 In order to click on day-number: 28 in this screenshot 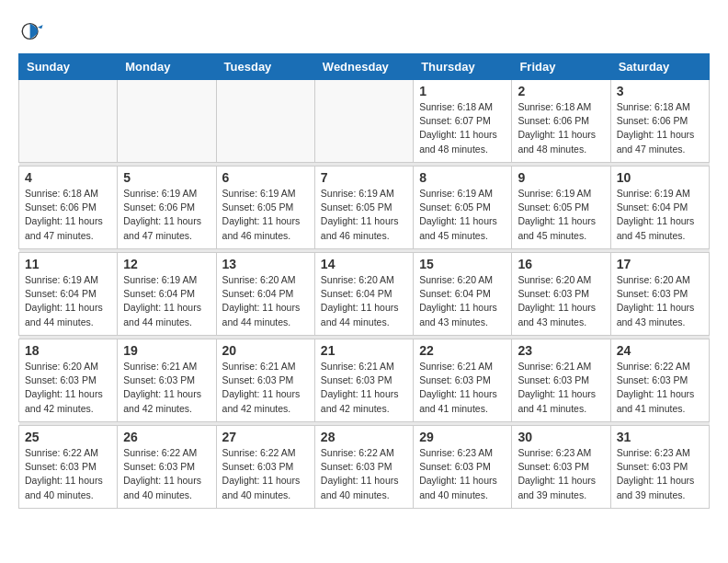, I will do `click(364, 437)`.